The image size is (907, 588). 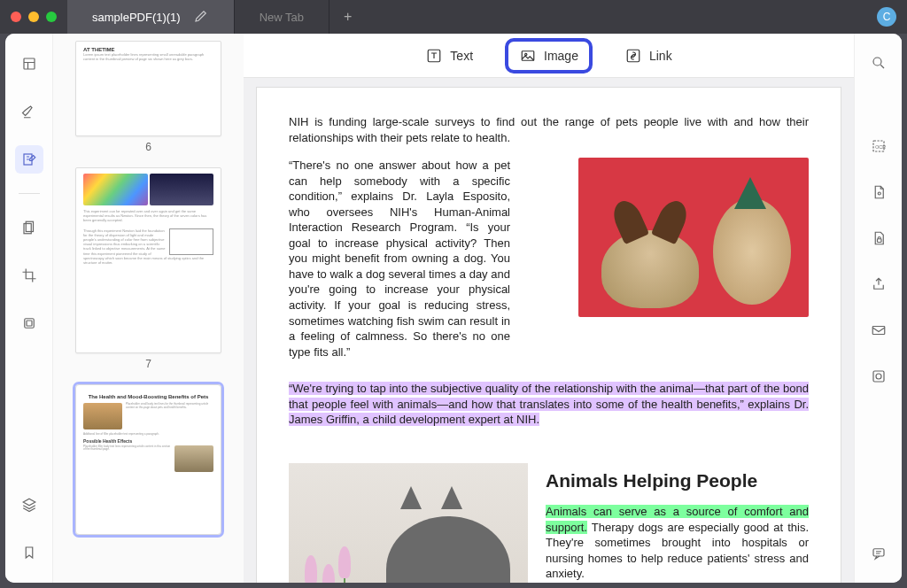 I want to click on tab-new: New Tab, so click(x=282, y=17).